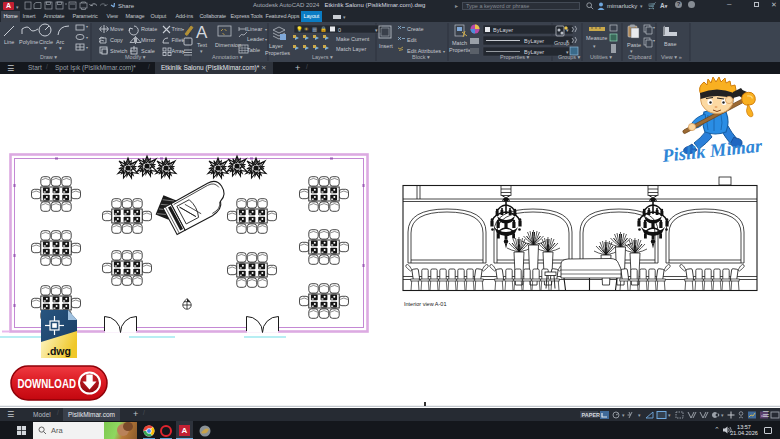  I want to click on svg-text: Clipboard, so click(640, 57).